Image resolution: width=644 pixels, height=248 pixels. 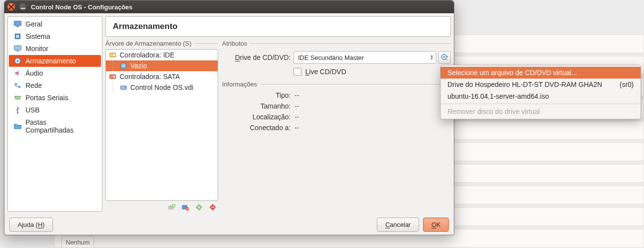 What do you see at coordinates (365, 57) in the screenshot?
I see `drive-combobox: IDE Secundário Master ▲▼` at bounding box center [365, 57].